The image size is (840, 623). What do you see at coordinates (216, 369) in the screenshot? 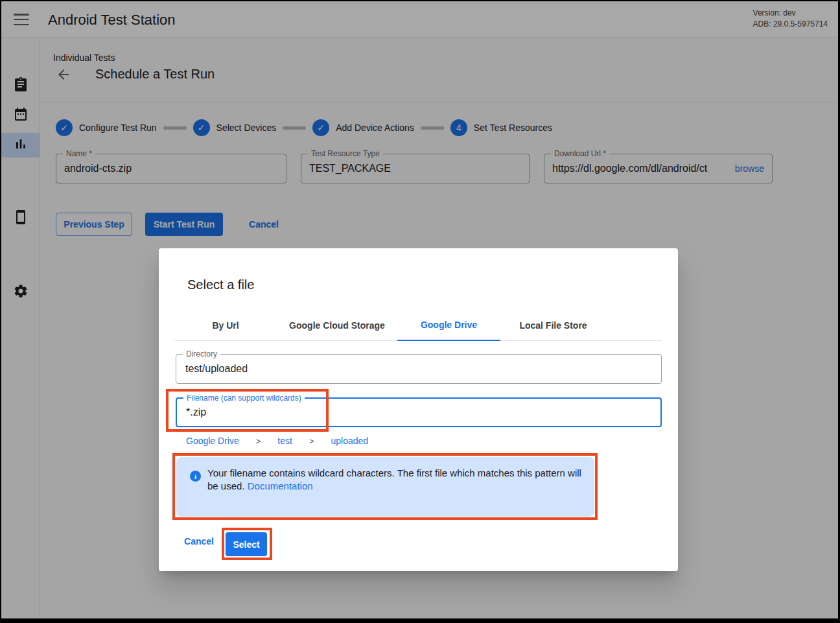
I see `directory-field-value: test/uploaded` at bounding box center [216, 369].